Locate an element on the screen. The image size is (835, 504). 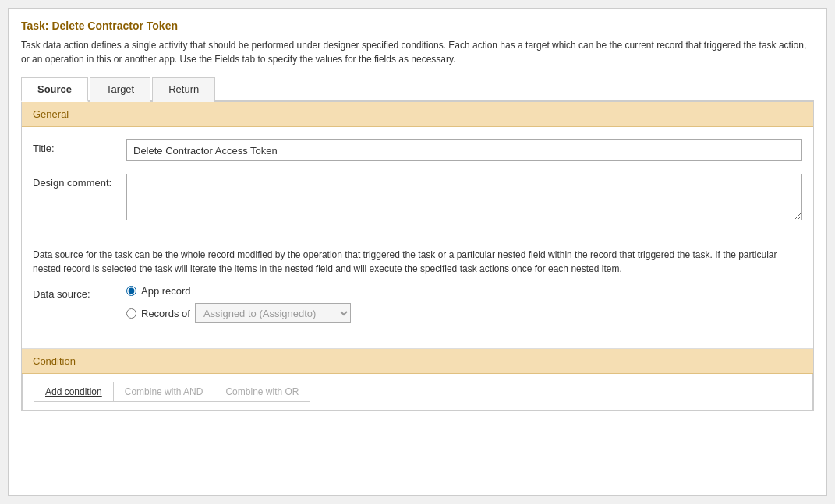
radio-app-record-label: App record is located at coordinates (166, 291).